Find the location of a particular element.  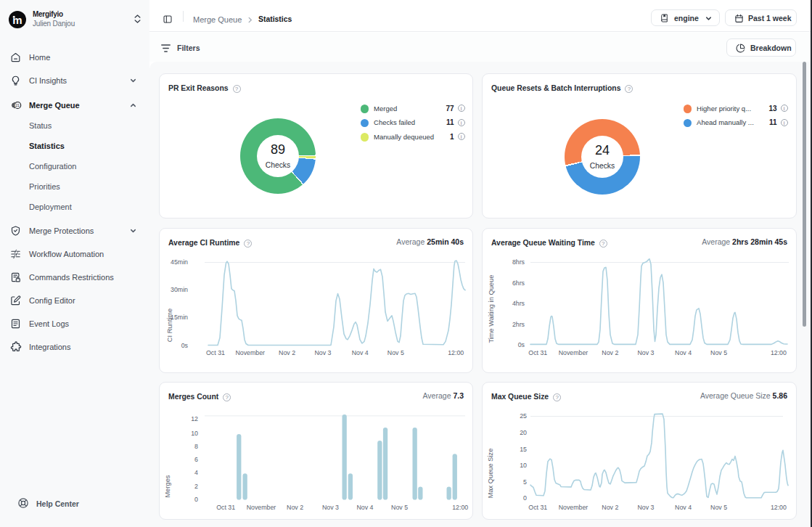

svg-text: 4hrs is located at coordinates (519, 303).